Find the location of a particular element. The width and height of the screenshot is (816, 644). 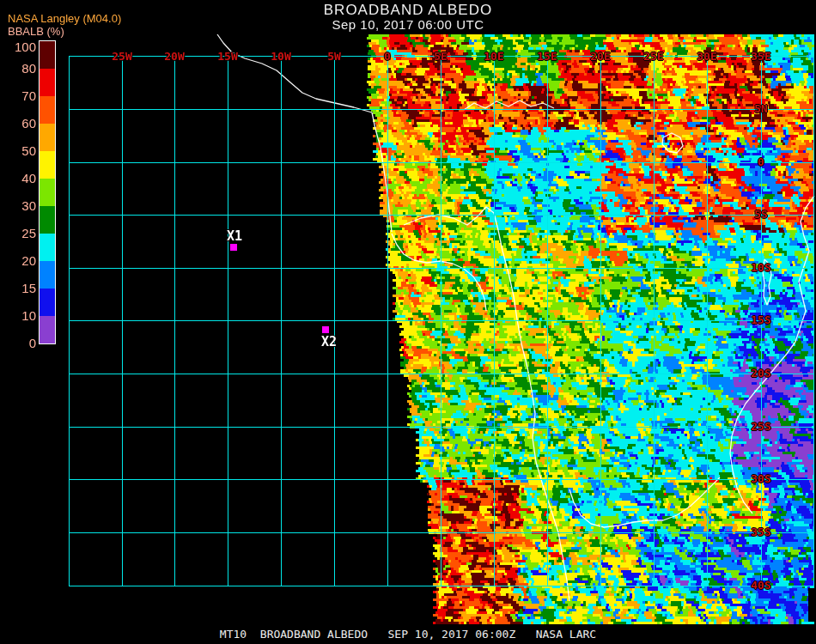

lat-label-35S: 35S is located at coordinates (761, 532).